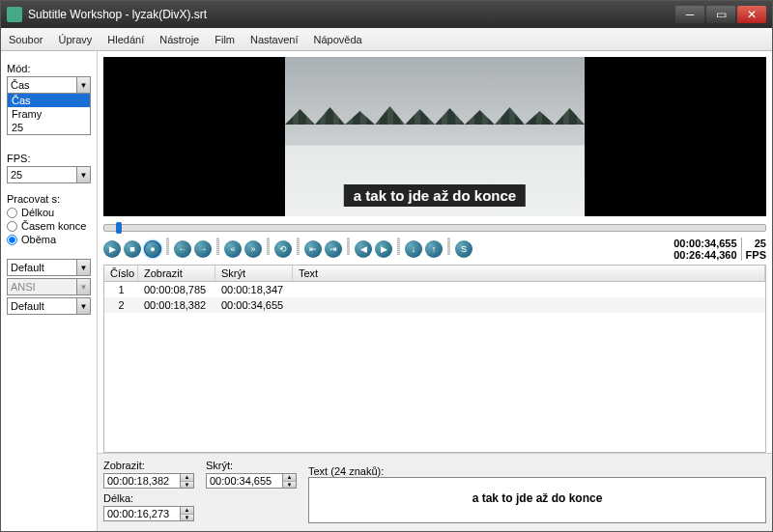 The width and height of the screenshot is (773, 532). I want to click on shift-left-button: ◀, so click(363, 249).